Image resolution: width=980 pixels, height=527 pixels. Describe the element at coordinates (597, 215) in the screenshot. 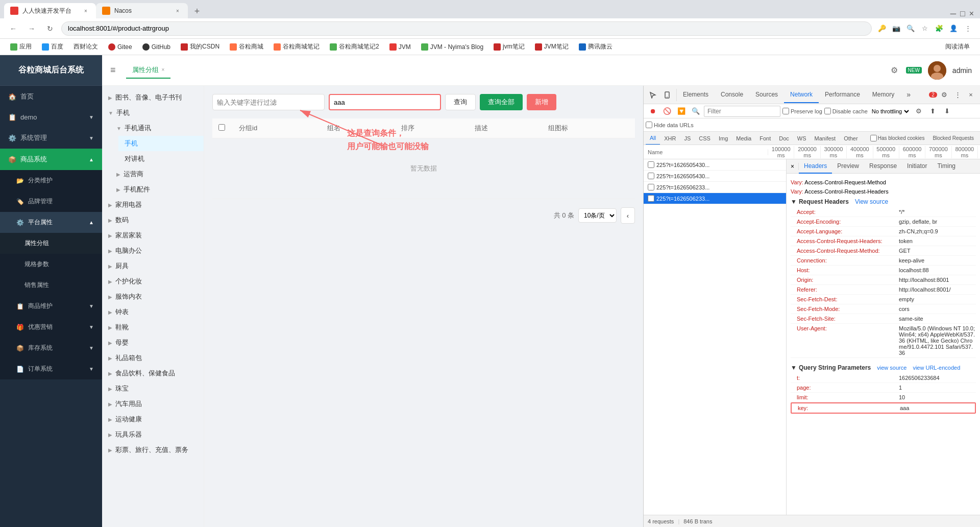

I see `page-size-select: 10条/页` at that location.